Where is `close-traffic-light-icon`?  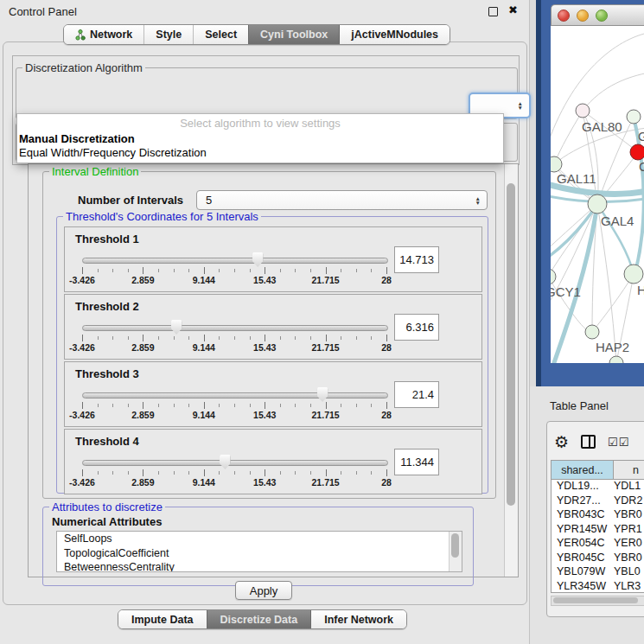
close-traffic-light-icon is located at coordinates (564, 16).